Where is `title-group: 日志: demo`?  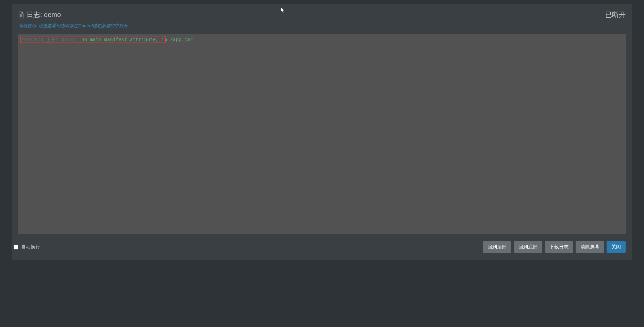
title-group: 日志: demo is located at coordinates (39, 15).